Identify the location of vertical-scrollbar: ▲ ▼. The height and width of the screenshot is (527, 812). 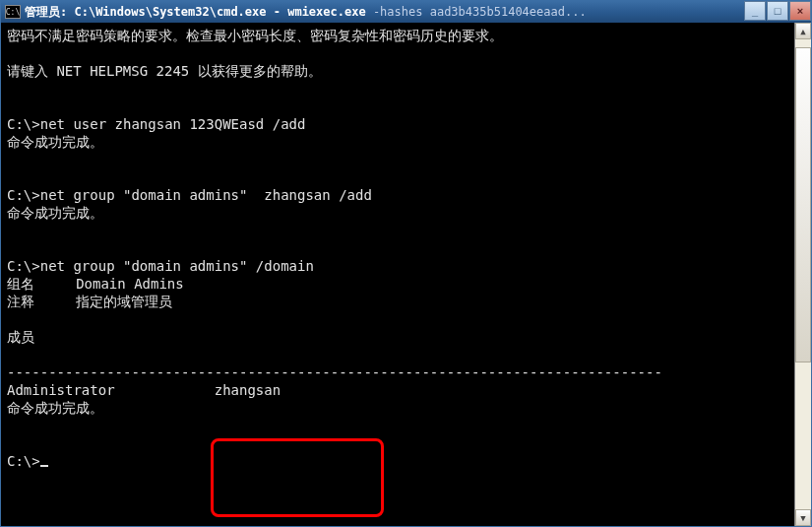
(803, 274).